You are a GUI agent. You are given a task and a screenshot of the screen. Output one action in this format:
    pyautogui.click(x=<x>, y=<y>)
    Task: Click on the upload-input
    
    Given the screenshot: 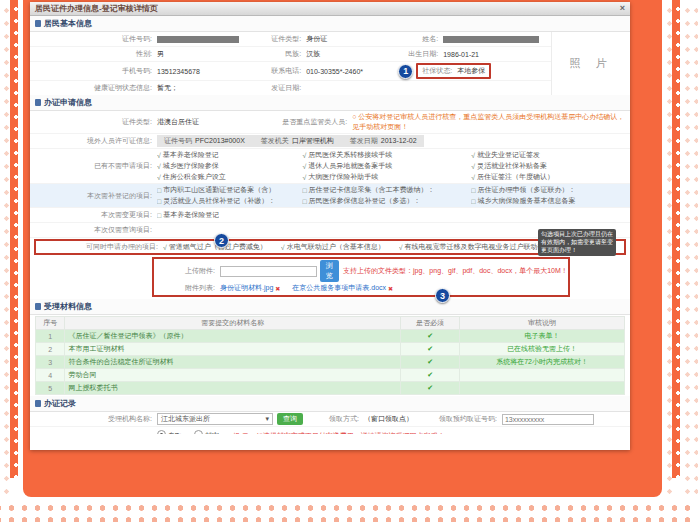 What is the action you would take?
    pyautogui.click(x=268, y=272)
    